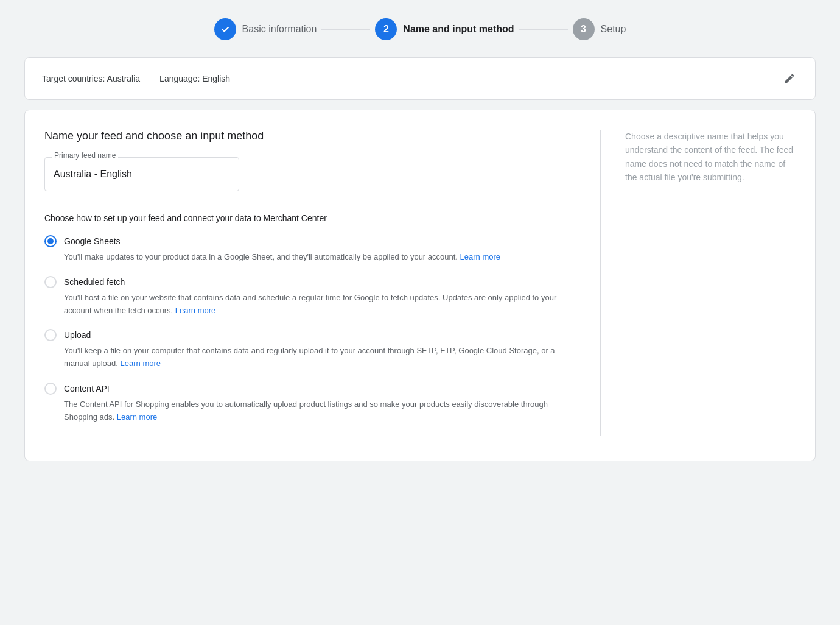 Image resolution: width=840 pixels, height=625 pixels. Describe the element at coordinates (86, 389) in the screenshot. I see `content-api-label: Content API` at that location.